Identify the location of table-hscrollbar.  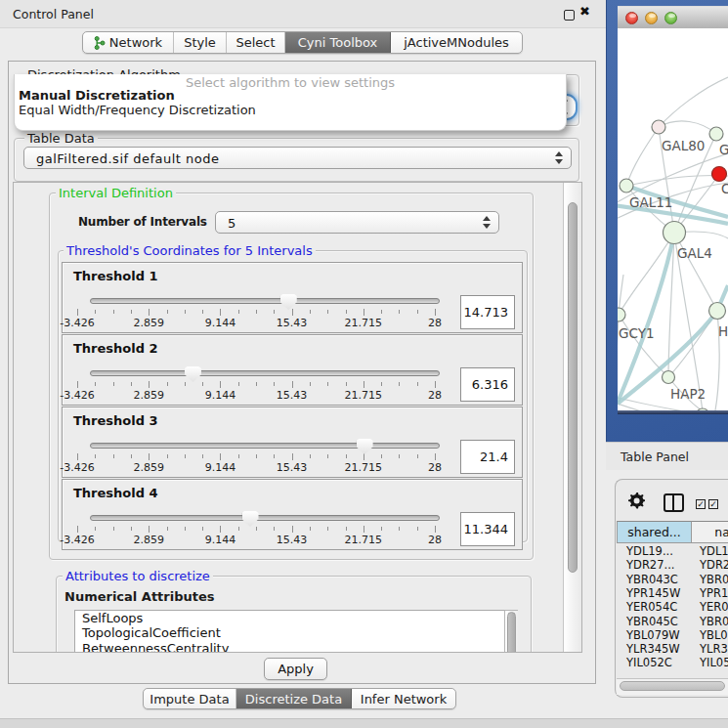
(672, 686).